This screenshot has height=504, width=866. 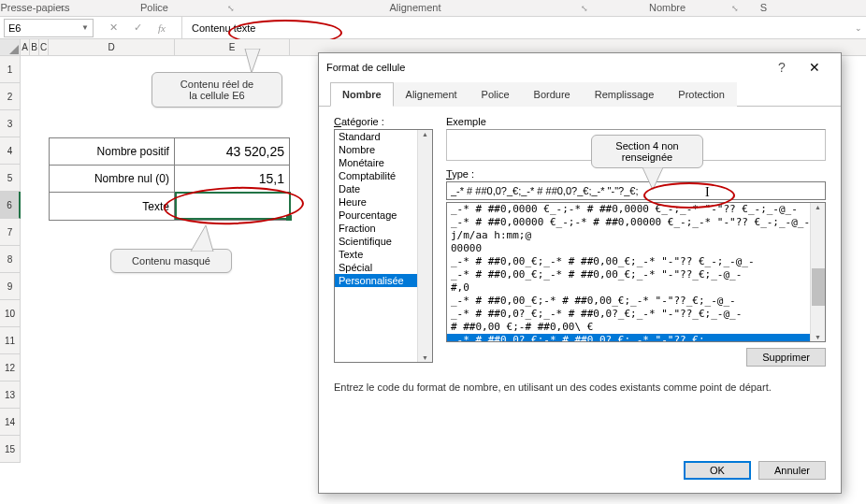 What do you see at coordinates (10, 206) in the screenshot?
I see `row-header-6: 6` at bounding box center [10, 206].